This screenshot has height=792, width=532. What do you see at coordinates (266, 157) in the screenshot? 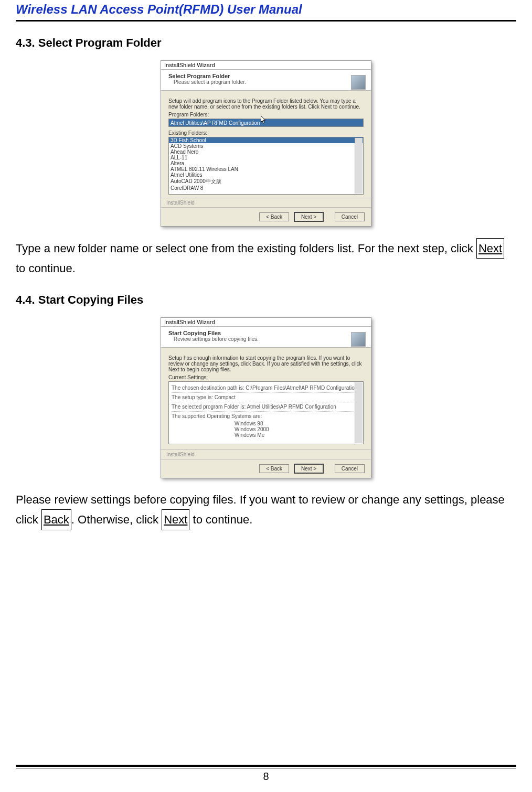
I see `list-item: ALL-11` at bounding box center [266, 157].